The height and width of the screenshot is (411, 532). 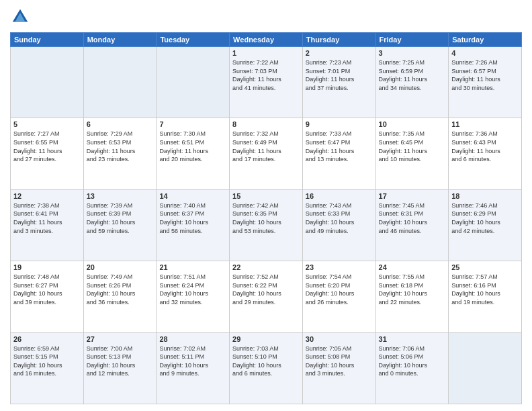 I want to click on day-number: 11, so click(x=485, y=124).